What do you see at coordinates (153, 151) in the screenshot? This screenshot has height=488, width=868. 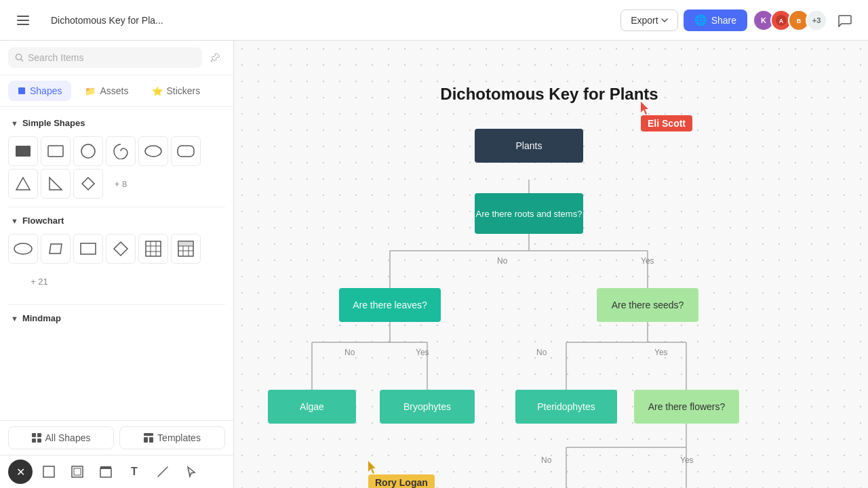 I see `shape-ellipse` at bounding box center [153, 151].